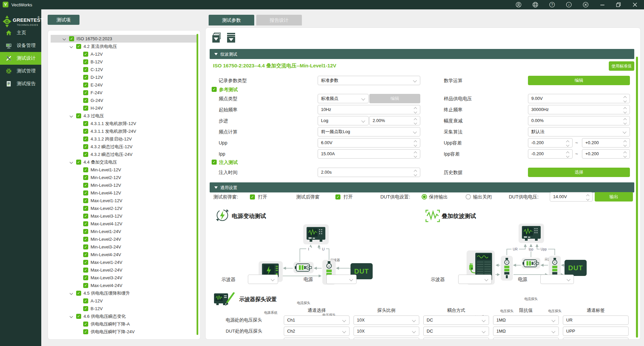 The width and height of the screenshot is (644, 346). Describe the element at coordinates (369, 154) in the screenshot. I see `left-field-7-spinner: 15.00A` at that location.